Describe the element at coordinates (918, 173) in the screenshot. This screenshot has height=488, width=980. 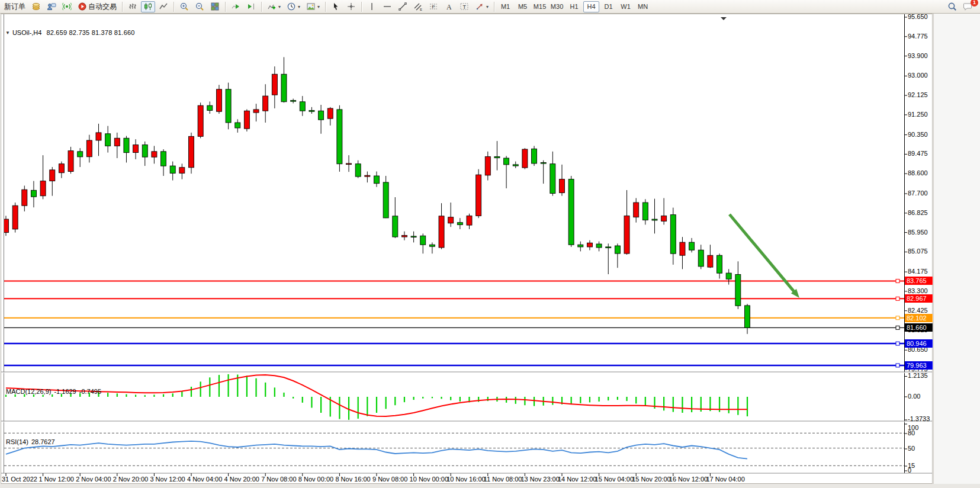
I see `price-axis-label: 88.600` at that location.